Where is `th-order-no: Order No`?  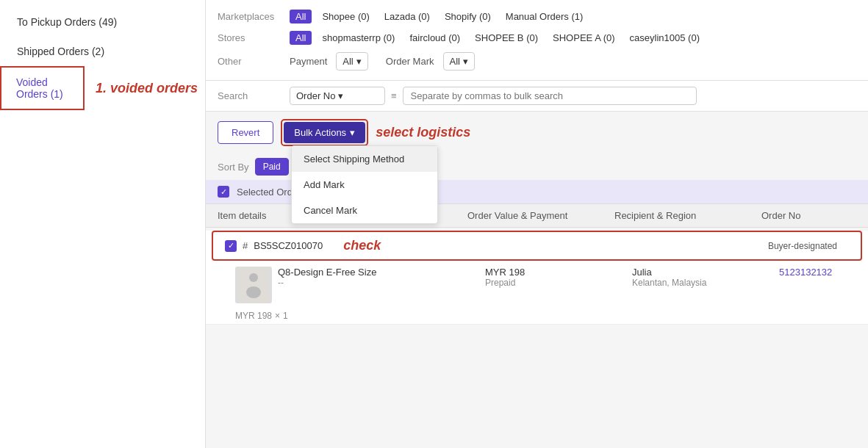
th-order-no: Order No is located at coordinates (814, 216).